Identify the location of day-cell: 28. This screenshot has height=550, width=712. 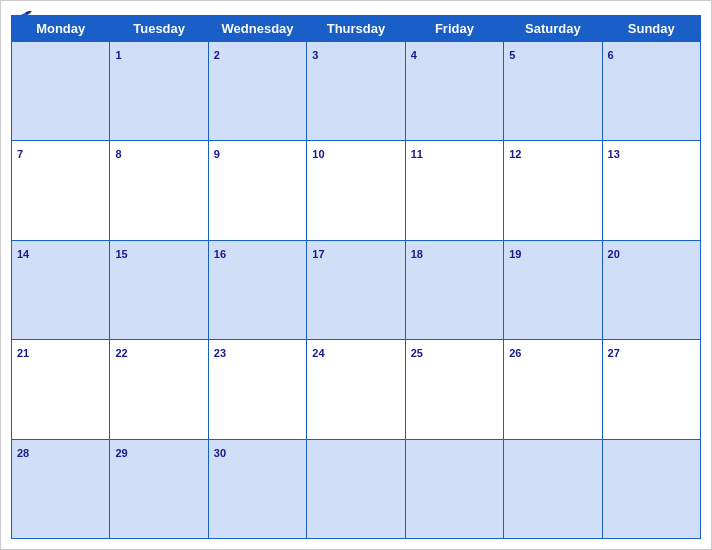
(61, 490).